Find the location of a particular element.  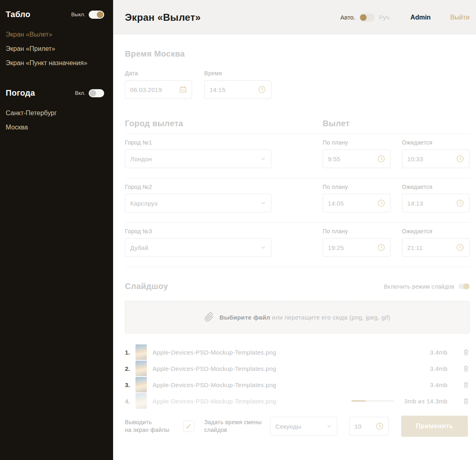

expect-1-label: Ожидается is located at coordinates (436, 142).